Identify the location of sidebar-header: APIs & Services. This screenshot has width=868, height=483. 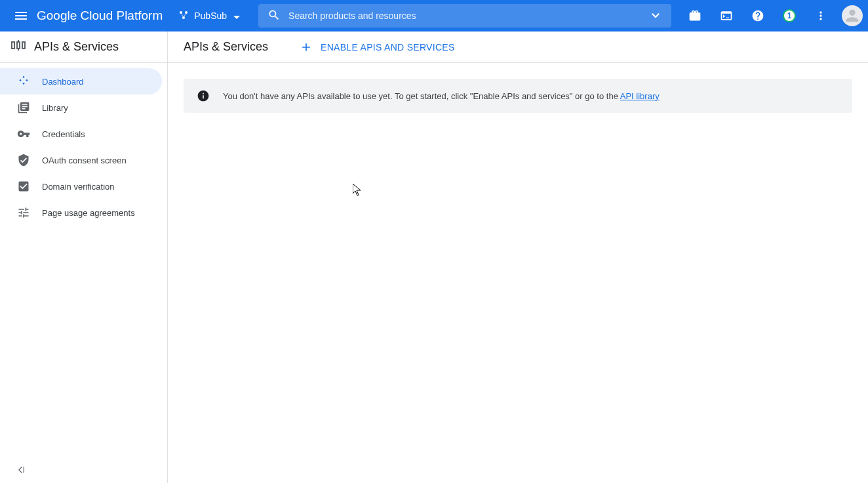
(84, 47).